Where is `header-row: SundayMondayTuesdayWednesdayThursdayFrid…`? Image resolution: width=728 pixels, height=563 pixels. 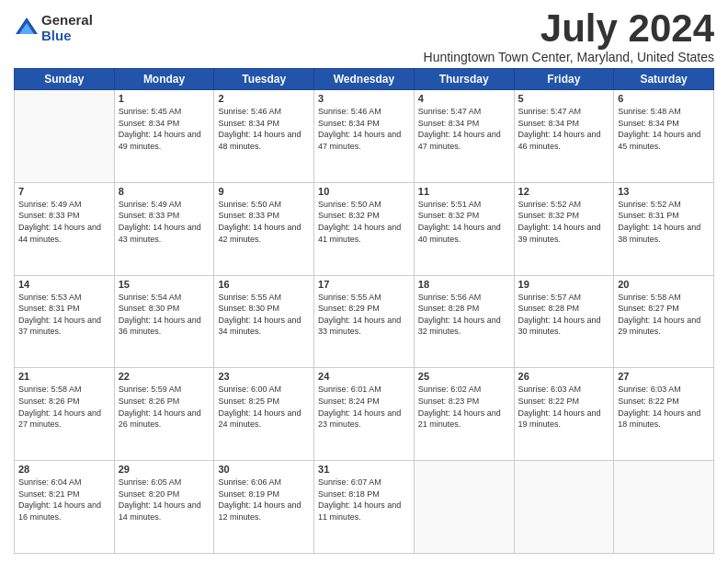 header-row: SundayMondayTuesdayWednesdayThursdayFrid… is located at coordinates (364, 79).